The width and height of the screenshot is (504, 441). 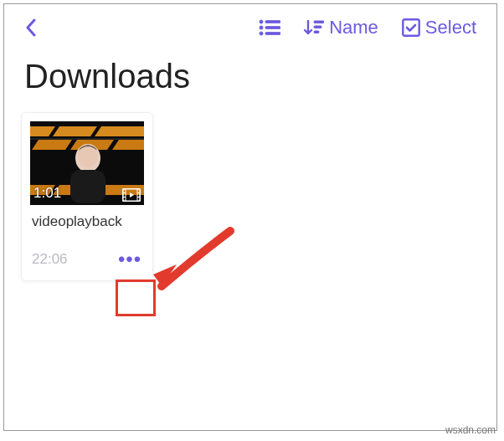 I want to click on page-title: Downloads, so click(x=250, y=82).